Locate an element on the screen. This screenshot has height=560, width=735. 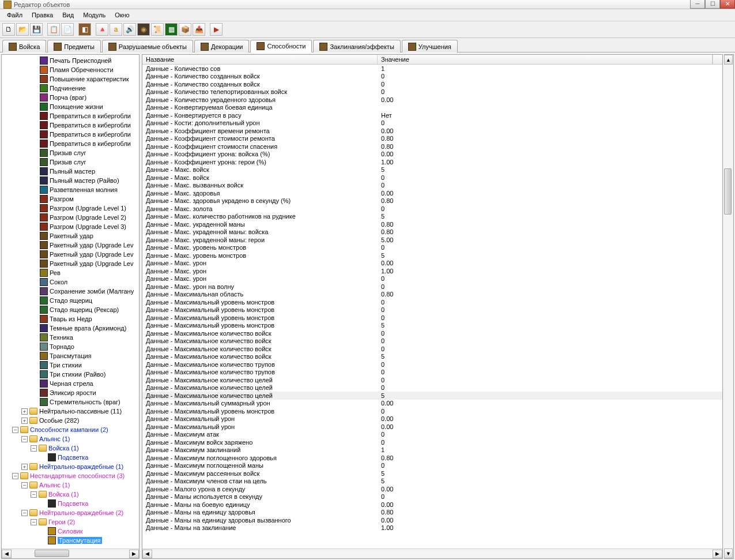
table-row: Данные - Маны на единицу здоровья вызван… is located at coordinates (432, 520).